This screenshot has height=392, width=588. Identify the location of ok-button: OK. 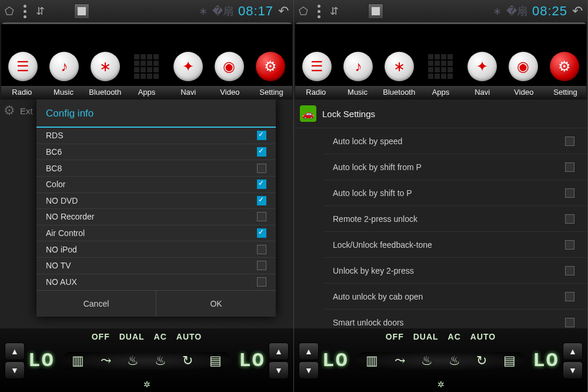
(216, 304).